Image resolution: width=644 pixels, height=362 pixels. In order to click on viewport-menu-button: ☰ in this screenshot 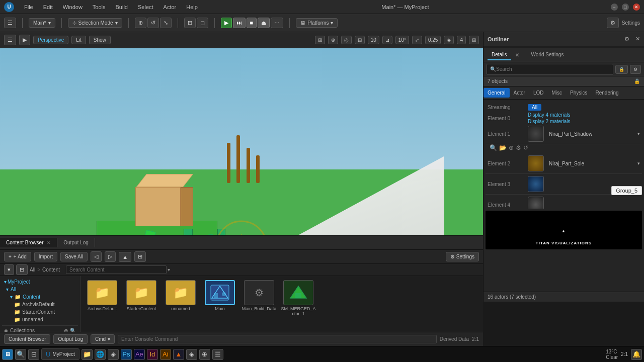, I will do `click(10, 40)`.